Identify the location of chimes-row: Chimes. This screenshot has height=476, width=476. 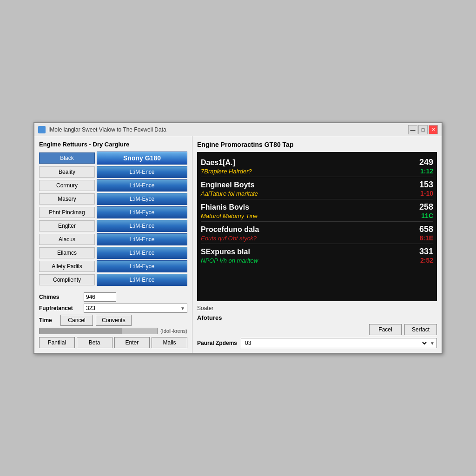
(113, 297).